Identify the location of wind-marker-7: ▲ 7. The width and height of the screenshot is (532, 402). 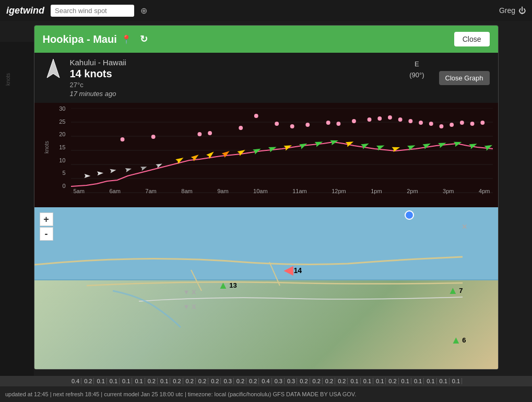
(455, 290).